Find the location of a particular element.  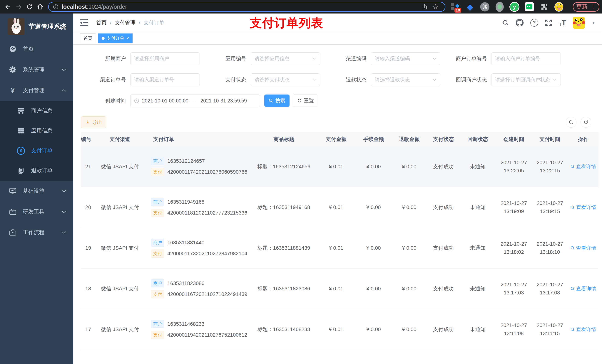

fullscreen-icon is located at coordinates (548, 23).